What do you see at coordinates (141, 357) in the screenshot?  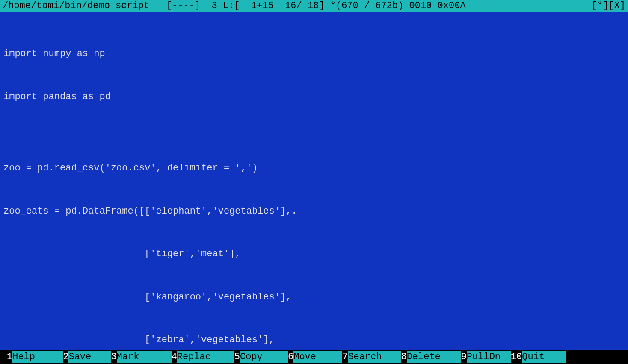 I see `fkey-mark: 3Mark` at bounding box center [141, 357].